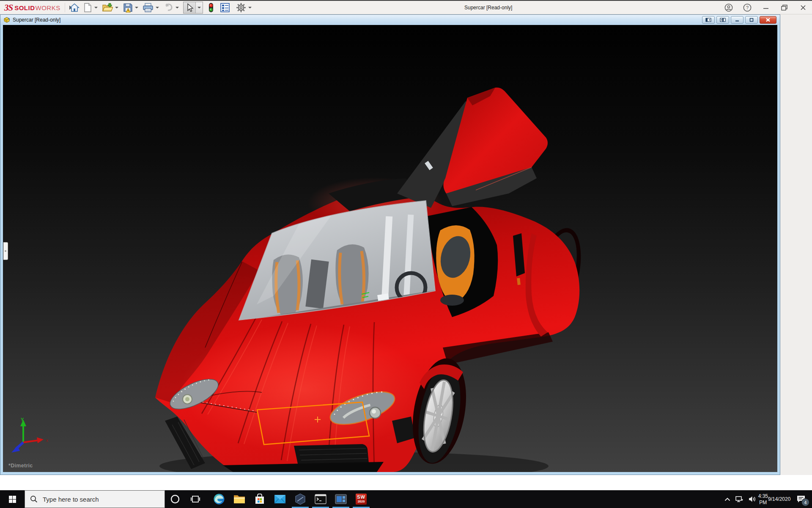 This screenshot has height=508, width=812. I want to click on doc-minimize-icon, so click(737, 20).